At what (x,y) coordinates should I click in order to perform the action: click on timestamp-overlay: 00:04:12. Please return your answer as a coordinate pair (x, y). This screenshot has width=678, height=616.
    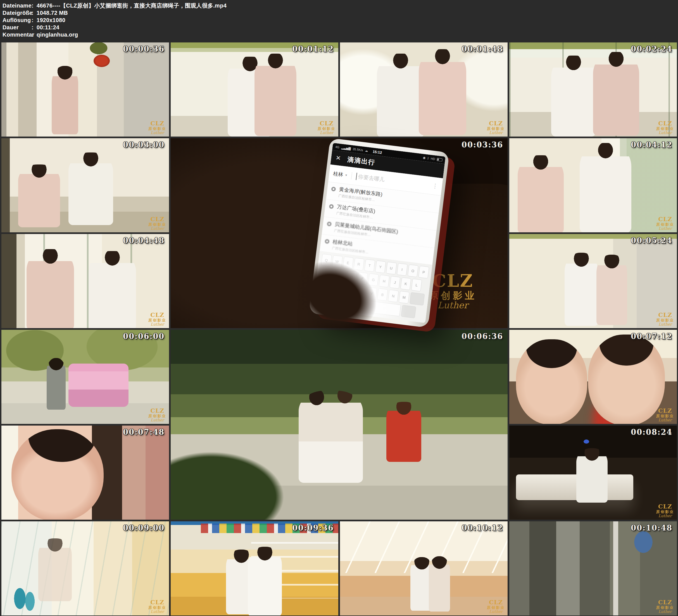
    Looking at the image, I should click on (652, 145).